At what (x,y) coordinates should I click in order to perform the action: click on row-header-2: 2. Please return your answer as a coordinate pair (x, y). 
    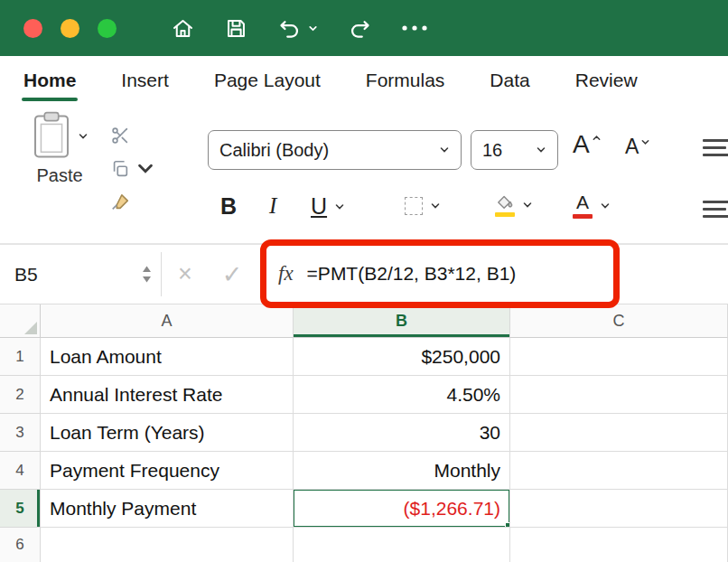
    Looking at the image, I should click on (20, 395).